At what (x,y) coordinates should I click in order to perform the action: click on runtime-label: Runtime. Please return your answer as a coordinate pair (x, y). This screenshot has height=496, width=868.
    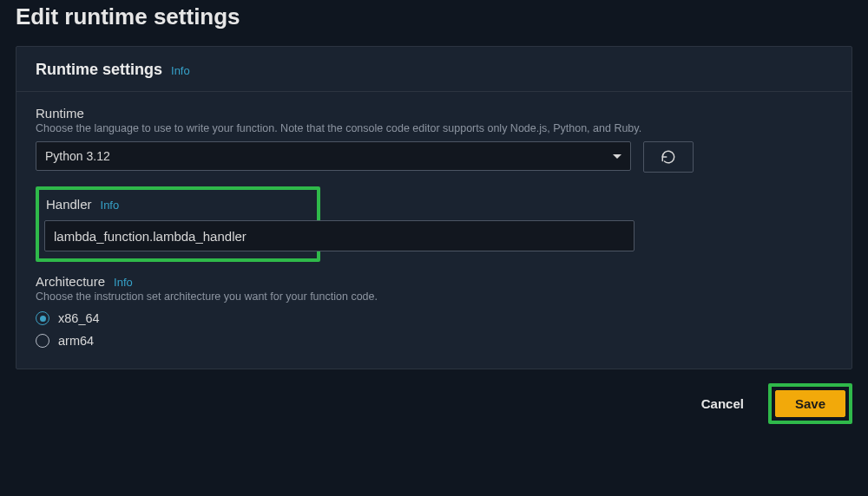
    Looking at the image, I should click on (60, 113).